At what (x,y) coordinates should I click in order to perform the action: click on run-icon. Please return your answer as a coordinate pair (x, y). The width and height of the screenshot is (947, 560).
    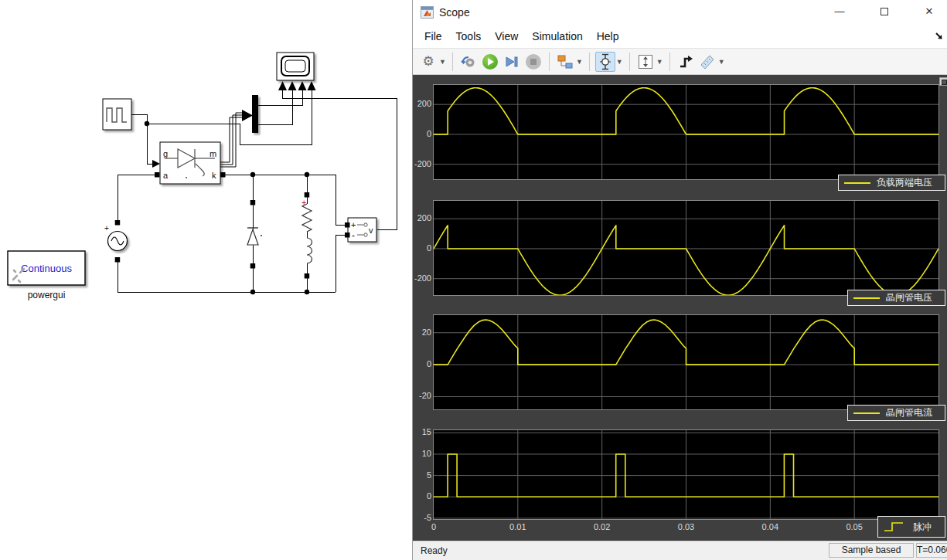
    Looking at the image, I should click on (490, 62).